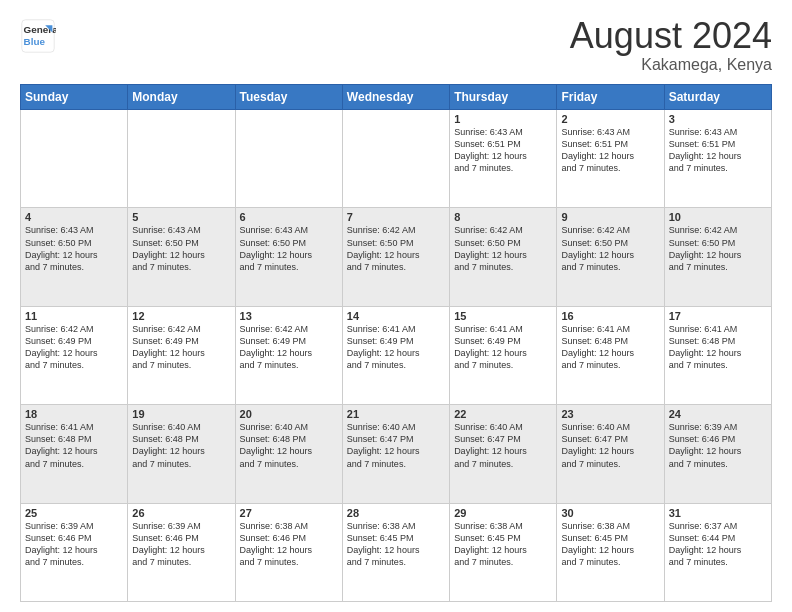 The image size is (792, 612). Describe the element at coordinates (610, 355) in the screenshot. I see `table-row: 16Sunrise: 6:41 AM Sunset: 6:48 PM Dayli…` at that location.